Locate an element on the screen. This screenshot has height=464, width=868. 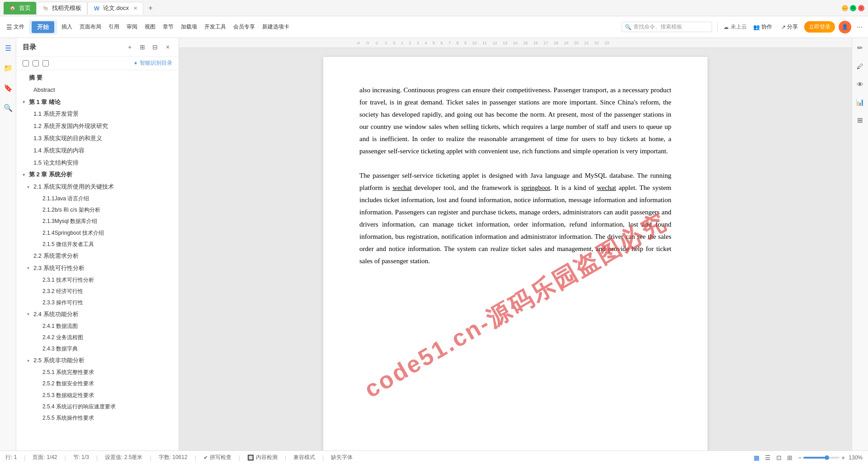
toc-item-8: ▾第 2 章 系统分析 is located at coordinates (98, 175).